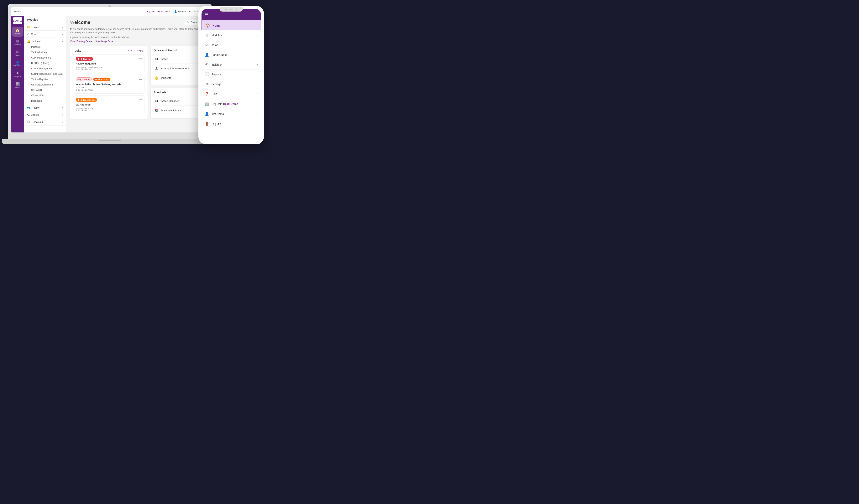 This screenshot has width=859, height=504. Describe the element at coordinates (45, 95) in the screenshot. I see `subitem-osha-300a: OSHA 300A` at that location.